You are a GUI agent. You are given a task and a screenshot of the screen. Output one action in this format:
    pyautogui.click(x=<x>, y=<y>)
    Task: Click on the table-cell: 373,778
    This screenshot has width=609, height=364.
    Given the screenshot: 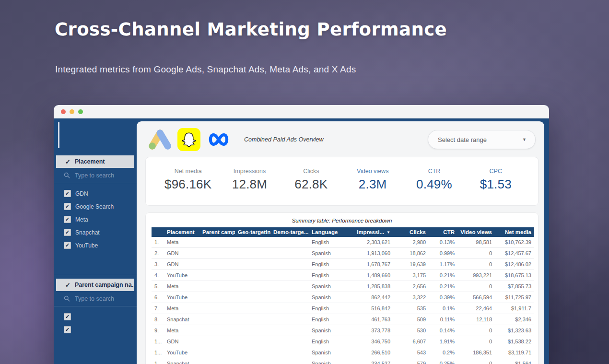 What is the action you would take?
    pyautogui.click(x=370, y=331)
    